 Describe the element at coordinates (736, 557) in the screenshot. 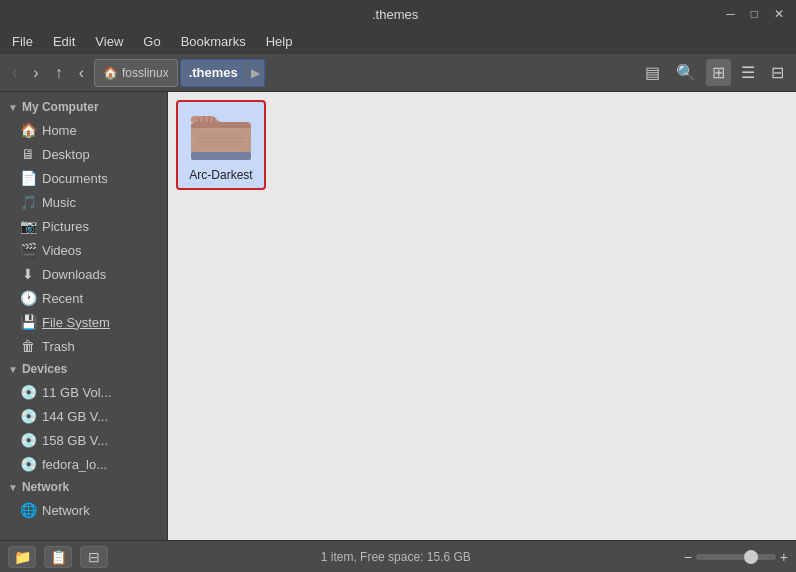

I see `zoom-slider` at that location.